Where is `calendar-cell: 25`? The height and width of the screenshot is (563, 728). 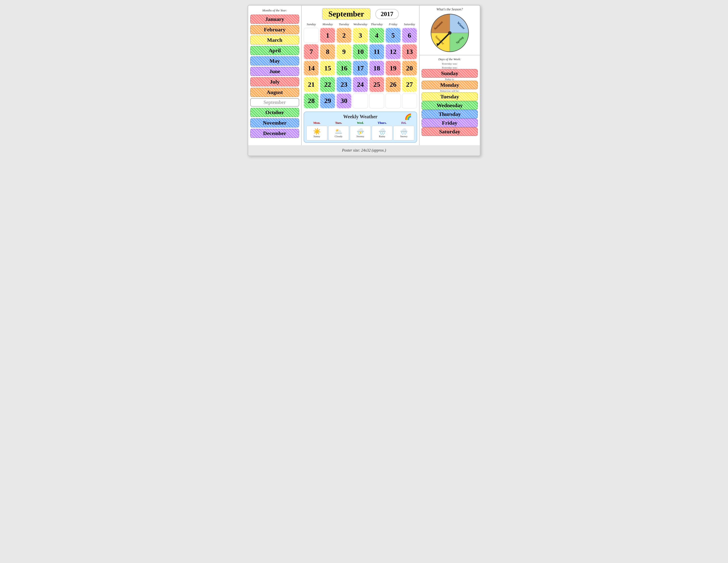
calendar-cell: 25 is located at coordinates (377, 84).